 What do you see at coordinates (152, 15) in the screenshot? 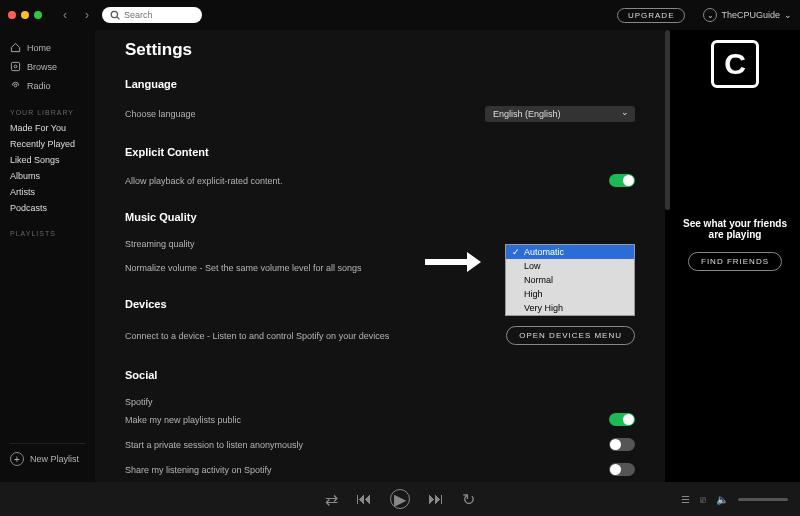
I see `search-box` at bounding box center [152, 15].